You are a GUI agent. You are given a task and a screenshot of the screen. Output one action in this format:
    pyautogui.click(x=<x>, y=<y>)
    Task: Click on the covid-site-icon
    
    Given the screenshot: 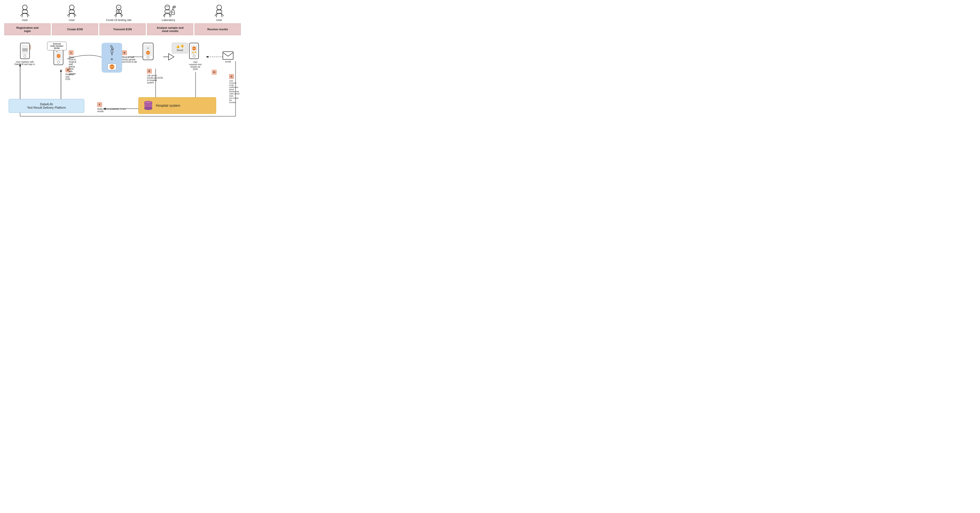 What is the action you would take?
    pyautogui.click(x=119, y=11)
    